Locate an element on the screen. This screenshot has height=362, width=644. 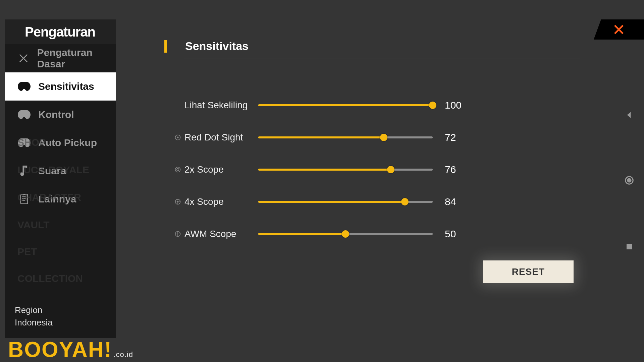
watermark-main: BOOYAH! is located at coordinates (60, 350).